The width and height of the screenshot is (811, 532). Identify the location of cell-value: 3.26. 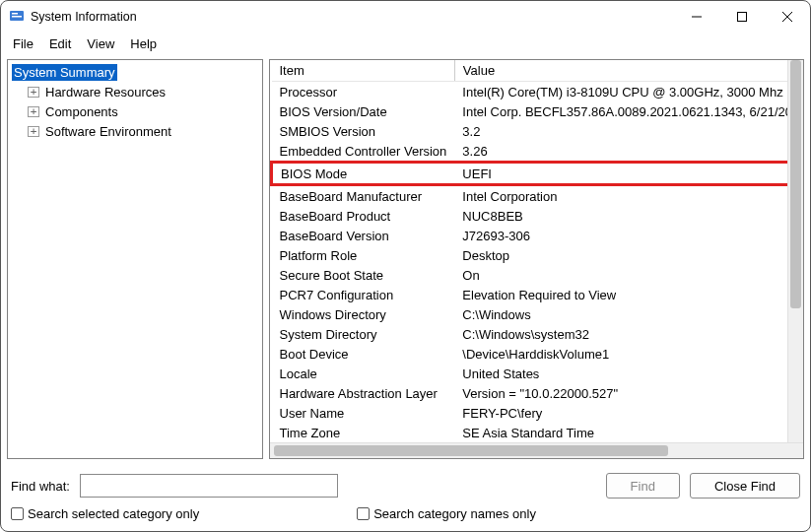
(621, 152).